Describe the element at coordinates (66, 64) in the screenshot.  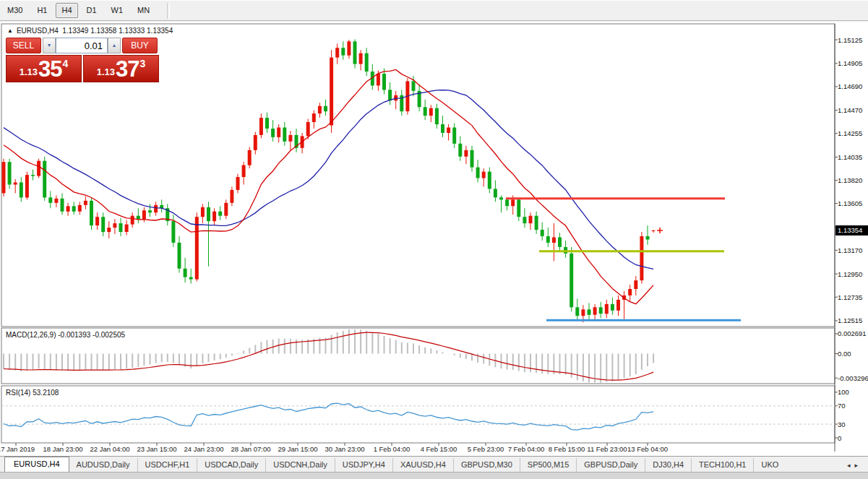
I see `sell-price-pip: 4` at that location.